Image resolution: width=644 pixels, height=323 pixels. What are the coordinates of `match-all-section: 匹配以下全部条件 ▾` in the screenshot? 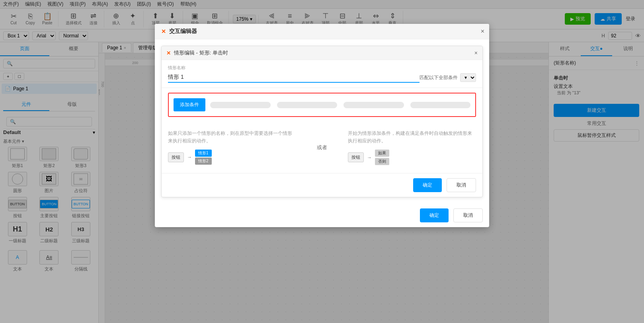 It's located at (448, 78).